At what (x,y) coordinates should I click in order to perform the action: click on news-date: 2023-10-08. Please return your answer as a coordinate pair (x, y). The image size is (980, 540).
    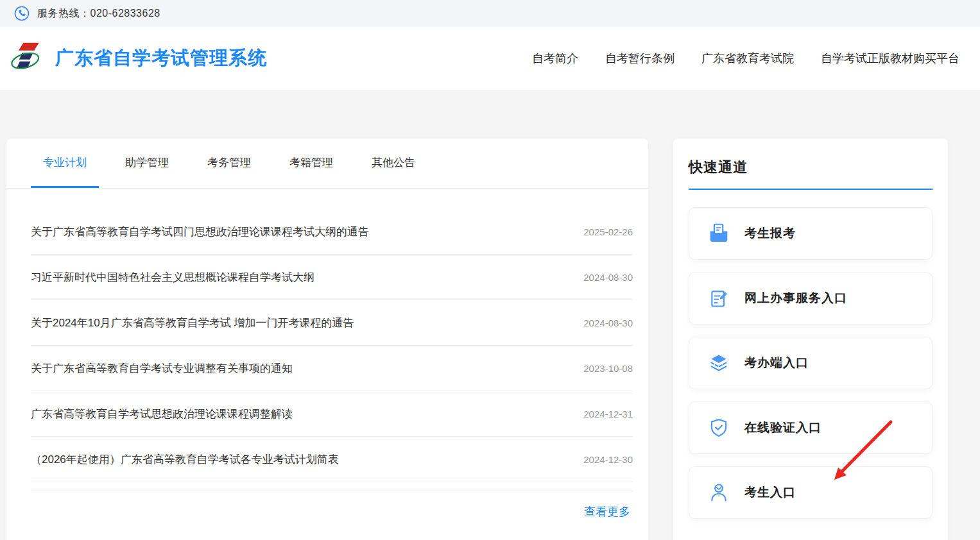
    Looking at the image, I should click on (608, 368).